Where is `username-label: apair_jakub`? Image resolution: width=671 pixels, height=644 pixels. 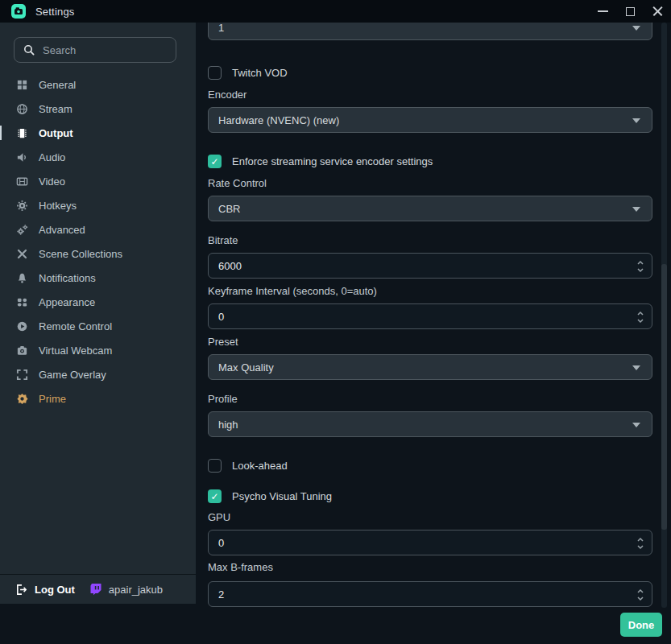 username-label: apair_jakub is located at coordinates (135, 589).